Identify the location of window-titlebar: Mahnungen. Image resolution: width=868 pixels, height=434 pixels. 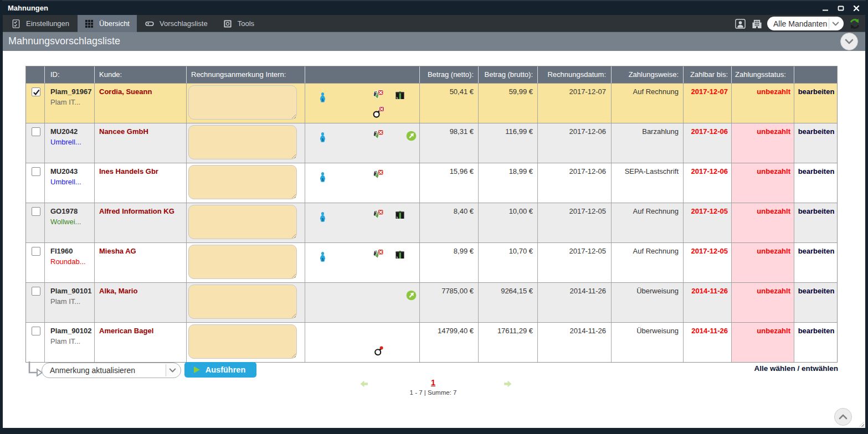
(434, 9).